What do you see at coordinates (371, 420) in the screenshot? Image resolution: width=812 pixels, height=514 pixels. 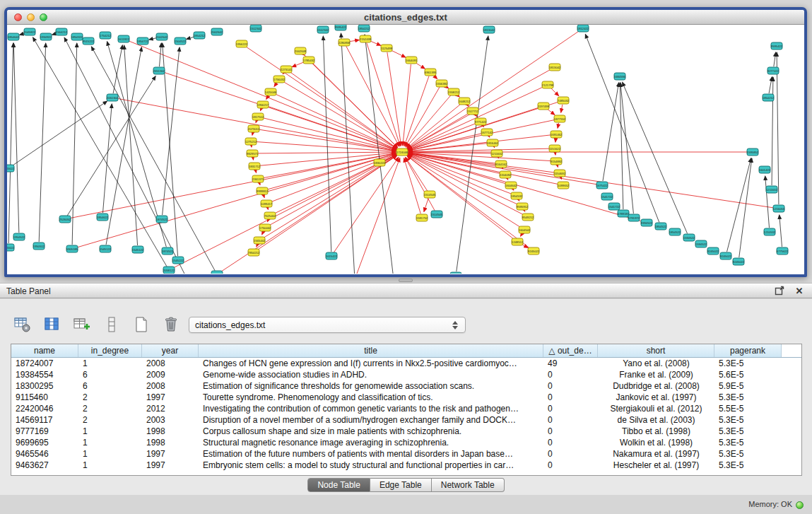 I see `table-cell: Disruption of a novel member of a sodium…` at bounding box center [371, 420].